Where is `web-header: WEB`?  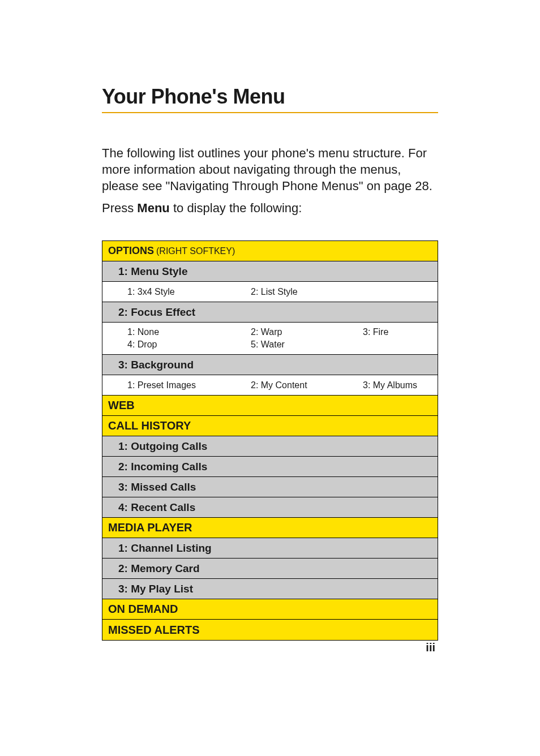
web-header: WEB is located at coordinates (270, 406).